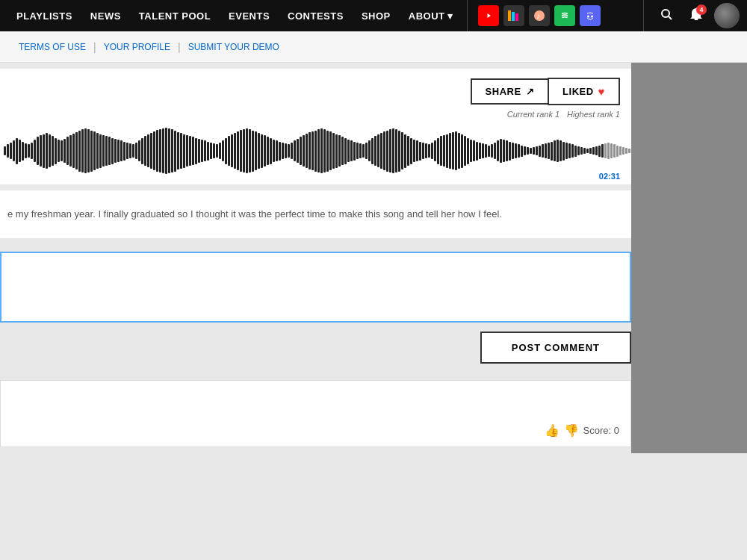  I want to click on discord-icon, so click(590, 16).